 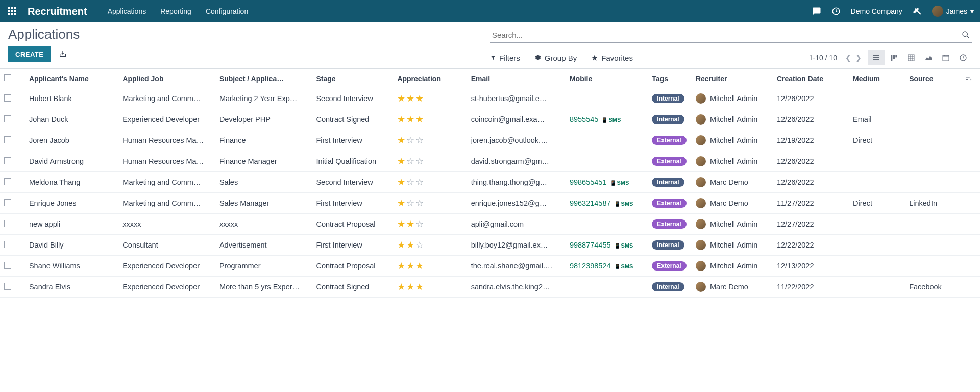 What do you see at coordinates (612, 58) in the screenshot?
I see `favorites-button: Favorites` at bounding box center [612, 58].